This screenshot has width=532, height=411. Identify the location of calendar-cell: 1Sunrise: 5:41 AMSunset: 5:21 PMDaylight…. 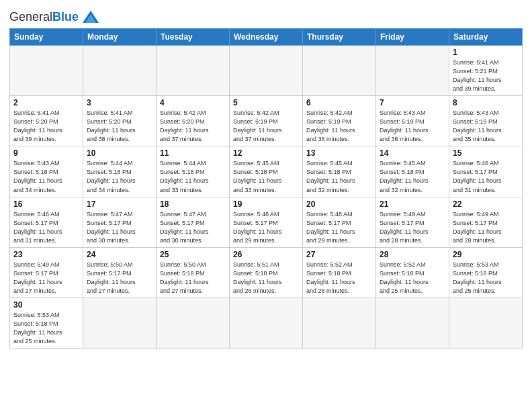
(486, 71).